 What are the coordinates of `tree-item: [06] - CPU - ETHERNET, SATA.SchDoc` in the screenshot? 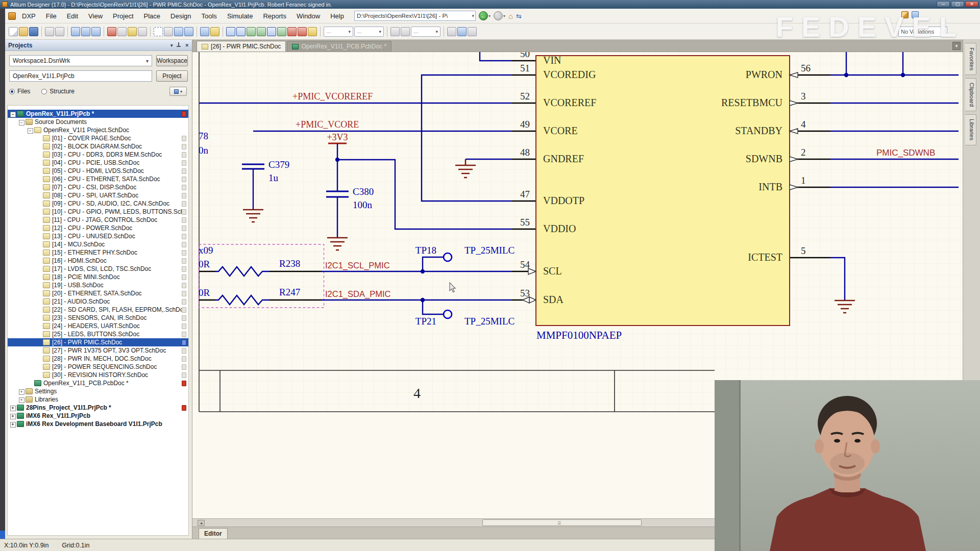 It's located at (98, 179).